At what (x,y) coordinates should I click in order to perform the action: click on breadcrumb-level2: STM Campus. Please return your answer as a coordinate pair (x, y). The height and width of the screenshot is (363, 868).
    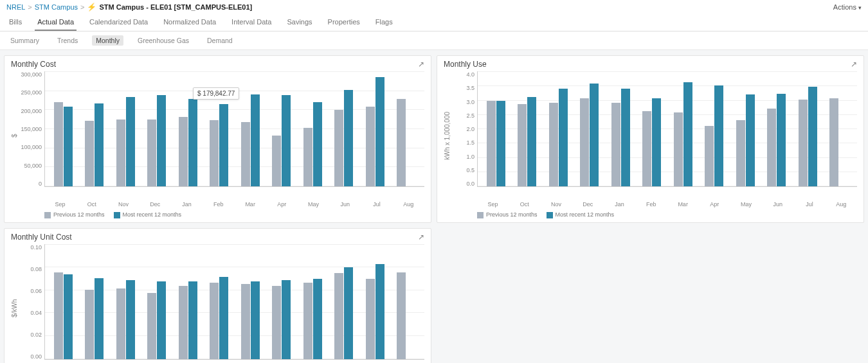
    Looking at the image, I should click on (57, 7).